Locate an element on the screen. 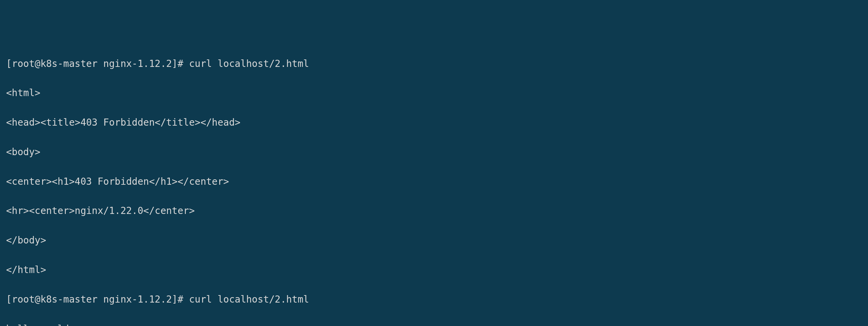 The height and width of the screenshot is (326, 868). terminal-output-line: <html> is located at coordinates (434, 93).